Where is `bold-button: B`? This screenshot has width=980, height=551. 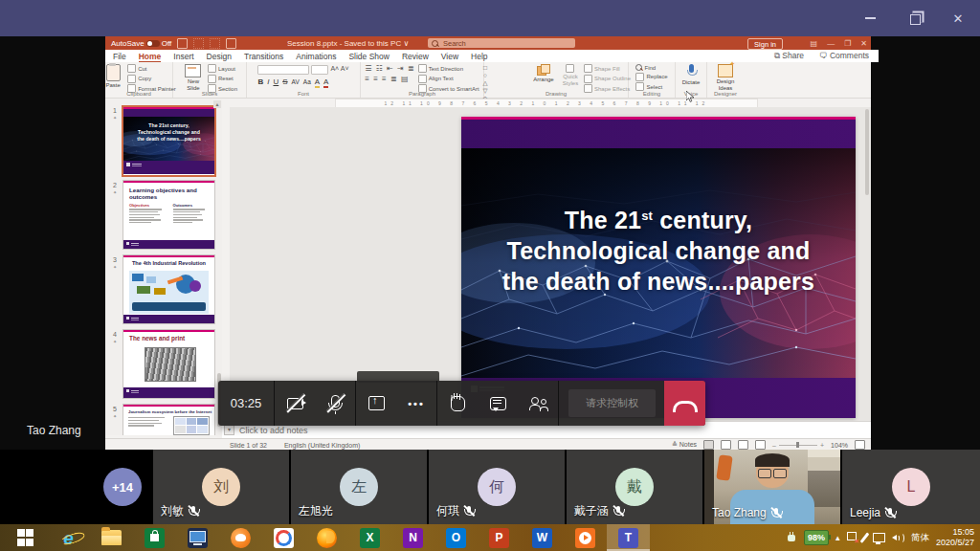 bold-button: B is located at coordinates (260, 82).